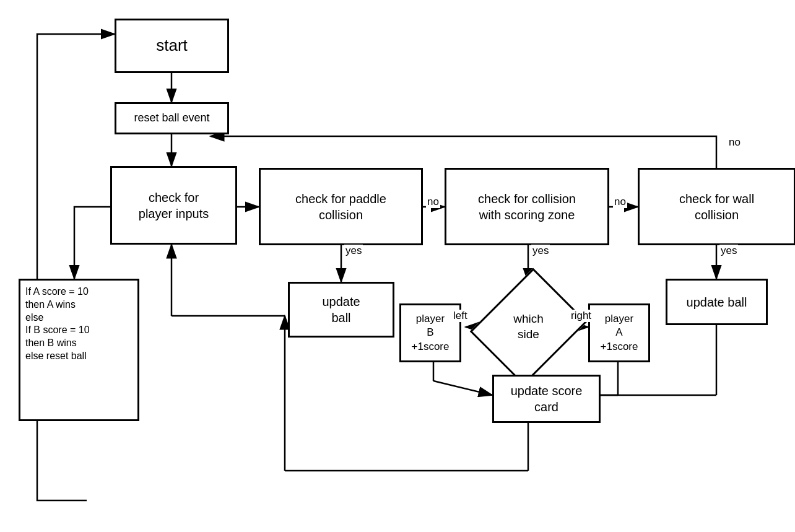 The image size is (795, 532). What do you see at coordinates (529, 327) in the screenshot?
I see `which-side-diamond: which side` at bounding box center [529, 327].